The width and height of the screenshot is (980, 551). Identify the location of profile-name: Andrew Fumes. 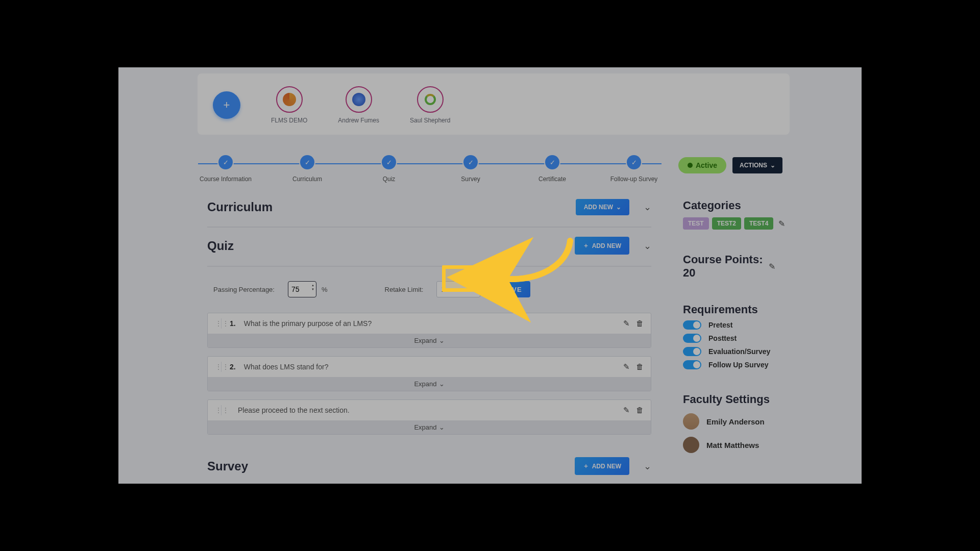
(358, 120).